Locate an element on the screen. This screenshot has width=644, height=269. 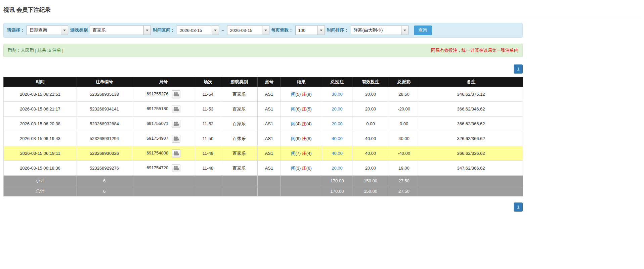
col-header-session: 场次 is located at coordinates (208, 82).